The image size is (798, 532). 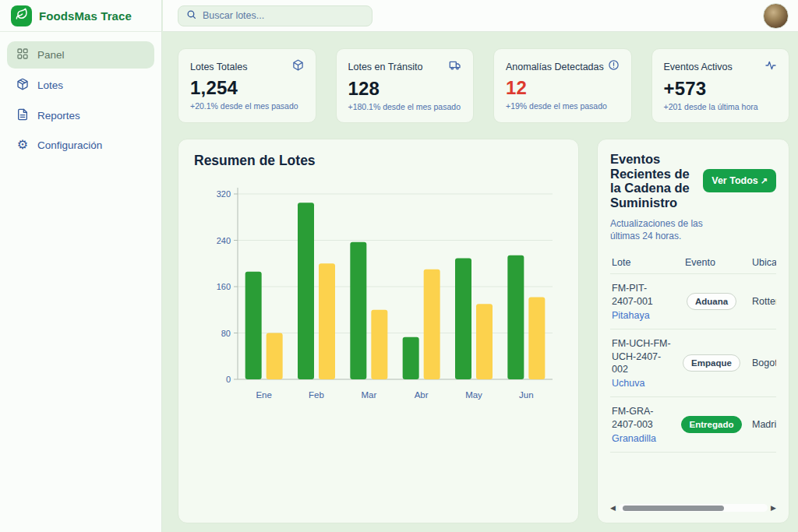 What do you see at coordinates (555, 67) in the screenshot?
I see `stat-label: Anomalías Detectadas` at bounding box center [555, 67].